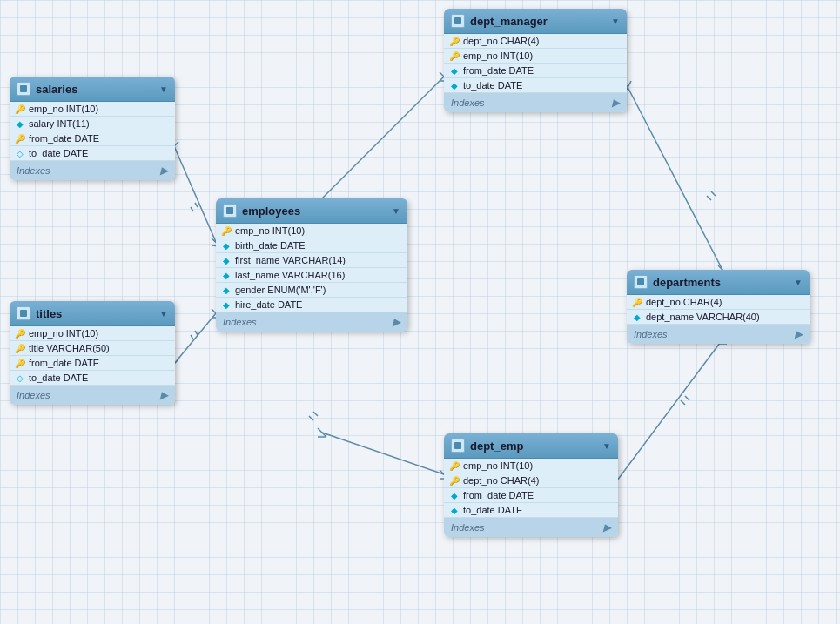 The height and width of the screenshot is (624, 840). Describe the element at coordinates (92, 131) in the screenshot. I see `table-body-salaries: 🔑 emp_no INT(10) ◆ salary INT(11) 🔑 from…` at that location.